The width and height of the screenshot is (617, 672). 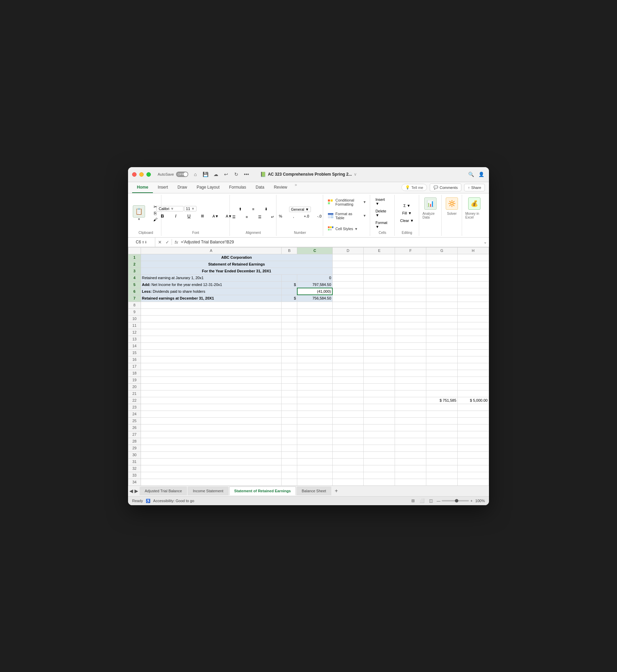 I want to click on insert-cells-button: Insert ▼, so click(x=383, y=202).